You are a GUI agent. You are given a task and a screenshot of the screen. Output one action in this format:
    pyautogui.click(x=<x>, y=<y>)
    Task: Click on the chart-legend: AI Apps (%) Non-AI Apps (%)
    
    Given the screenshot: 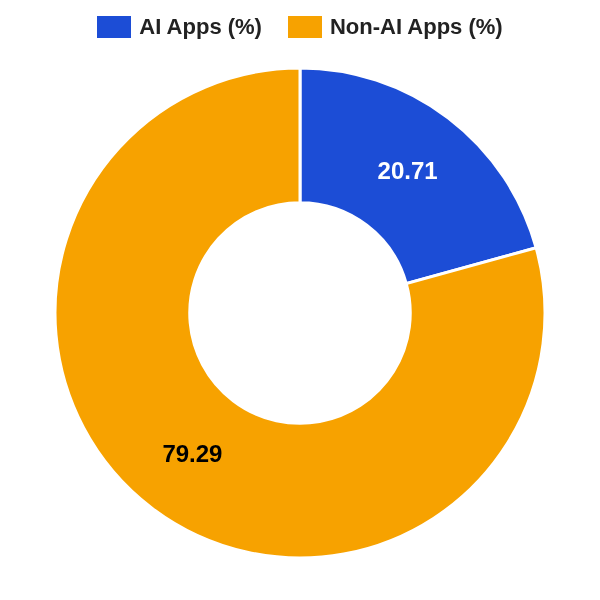 What is the action you would take?
    pyautogui.click(x=300, y=20)
    